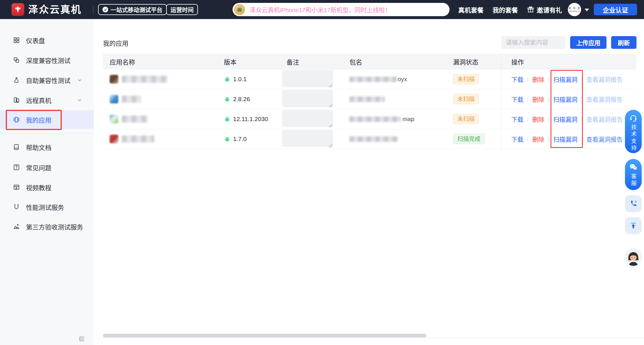 Image resolution: width=644 pixels, height=345 pixels. Describe the element at coordinates (39, 187) in the screenshot. I see `sidebar-item-label: 视频教程` at that location.